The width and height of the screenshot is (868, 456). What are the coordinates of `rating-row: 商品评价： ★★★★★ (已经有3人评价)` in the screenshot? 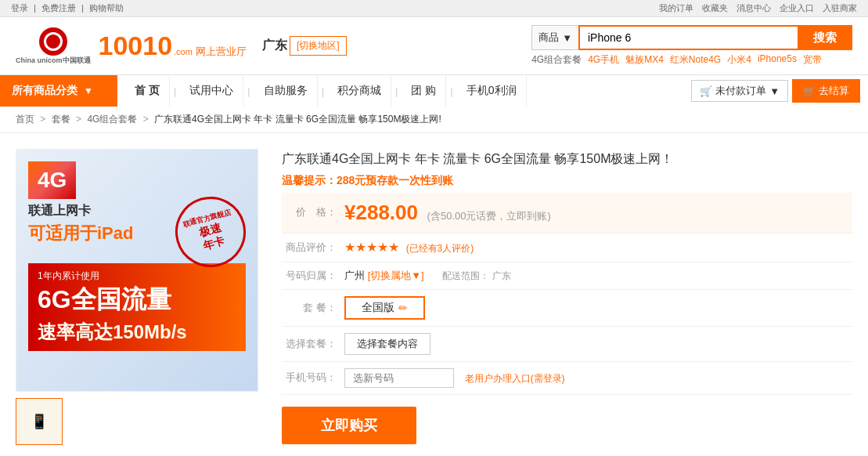 It's located at (567, 248).